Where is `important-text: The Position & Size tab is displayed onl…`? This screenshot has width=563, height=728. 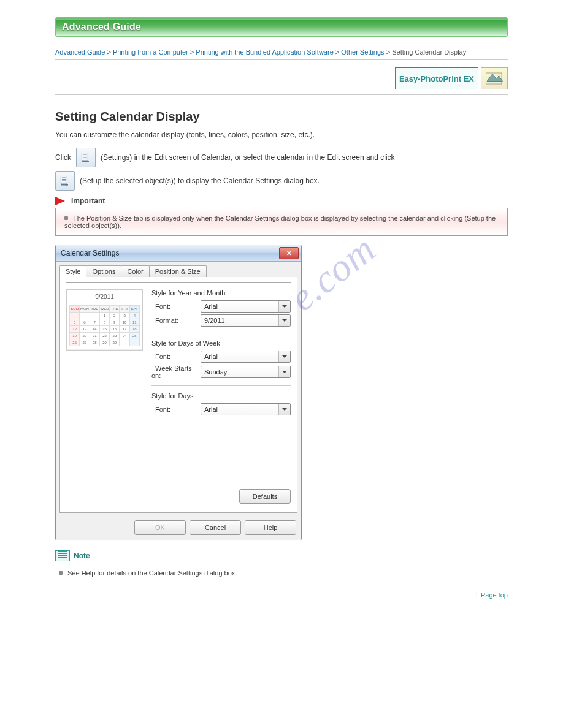 important-text: The Position & Size tab is displayed onl… is located at coordinates (280, 222).